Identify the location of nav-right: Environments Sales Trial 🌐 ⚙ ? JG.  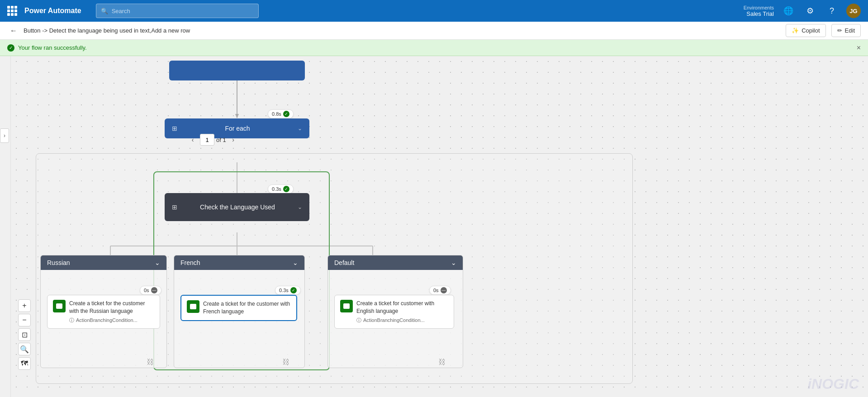
(802, 11).